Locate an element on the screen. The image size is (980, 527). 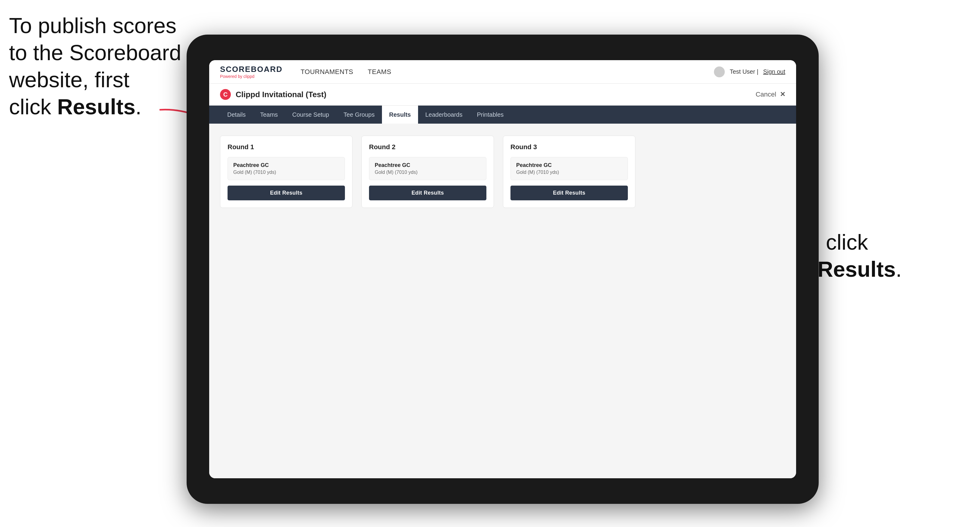
round-3-course-name: Peachtree GC is located at coordinates (569, 165).